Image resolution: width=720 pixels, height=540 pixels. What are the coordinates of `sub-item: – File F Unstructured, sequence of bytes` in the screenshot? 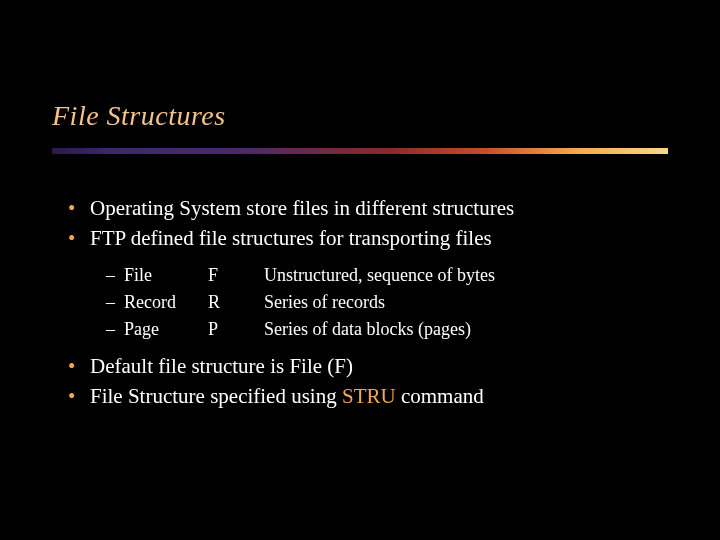 It's located at (387, 276).